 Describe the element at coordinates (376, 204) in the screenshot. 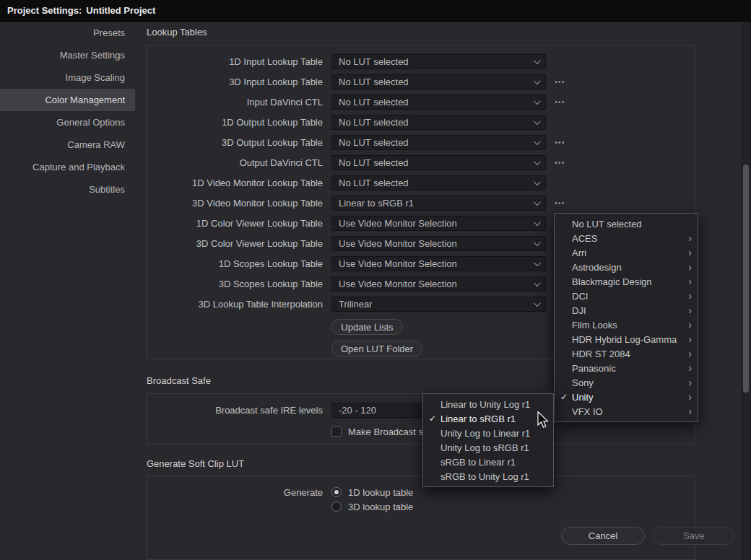

I see `dropdown-value: Linear to sRGB r1` at that location.